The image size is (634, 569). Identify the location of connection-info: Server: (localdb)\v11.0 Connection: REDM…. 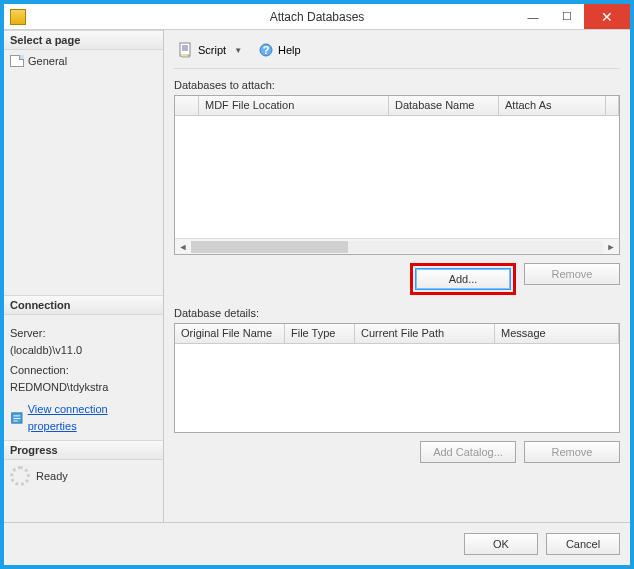
(84, 378).